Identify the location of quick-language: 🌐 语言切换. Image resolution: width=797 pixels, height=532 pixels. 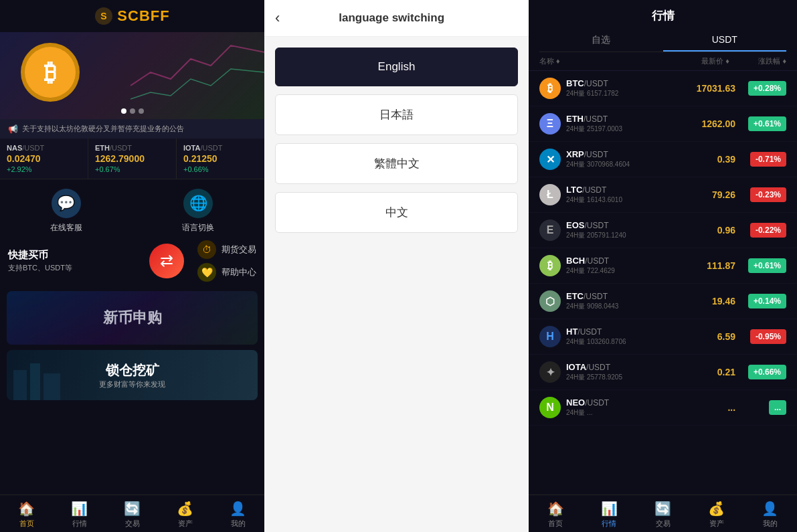
(198, 211).